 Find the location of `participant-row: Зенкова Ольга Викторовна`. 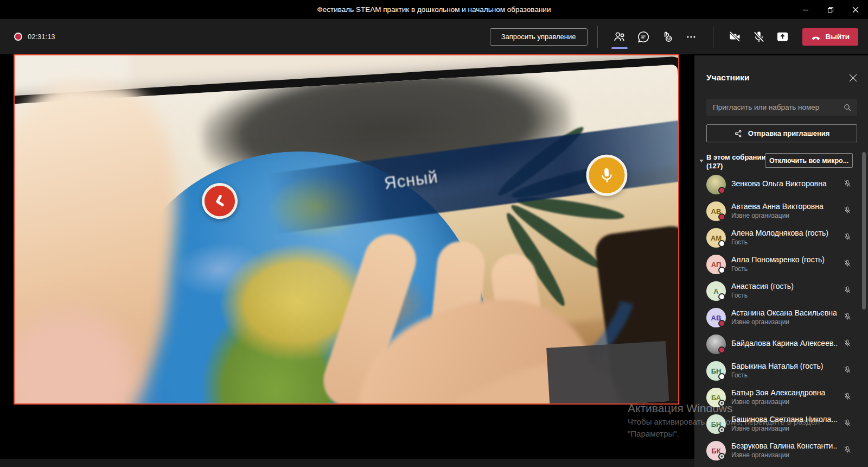

participant-row: Зенкова Ольга Викторовна is located at coordinates (781, 185).